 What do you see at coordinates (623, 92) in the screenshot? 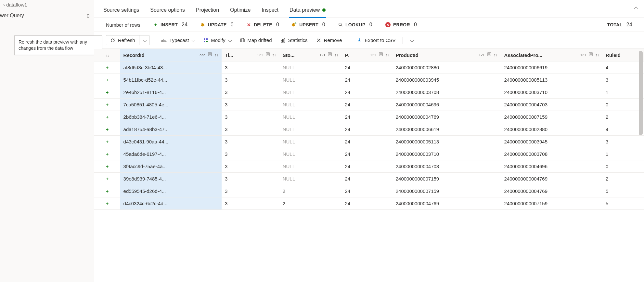
I see `cell-RuleId: 1` at bounding box center [623, 92].